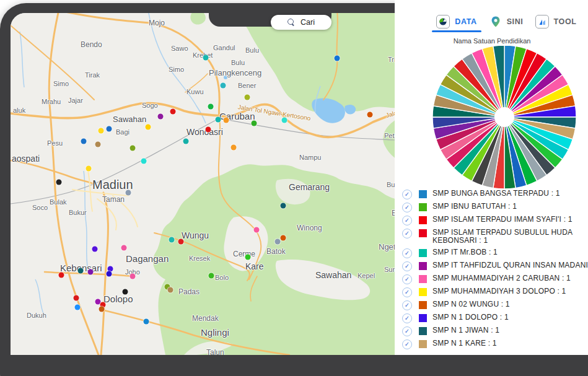 Image resolution: width=588 pixels, height=376 pixels. Describe the element at coordinates (495, 318) in the screenshot. I see `legend-row: ✓SMP N 1 DOLOPO : 1` at that location.